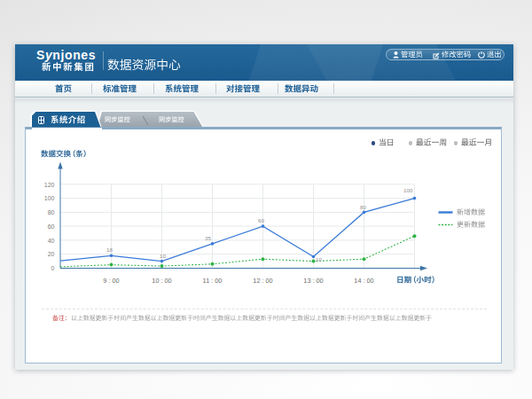 The height and width of the screenshot is (399, 532). I want to click on svg-text: 9 : 00, so click(111, 280).